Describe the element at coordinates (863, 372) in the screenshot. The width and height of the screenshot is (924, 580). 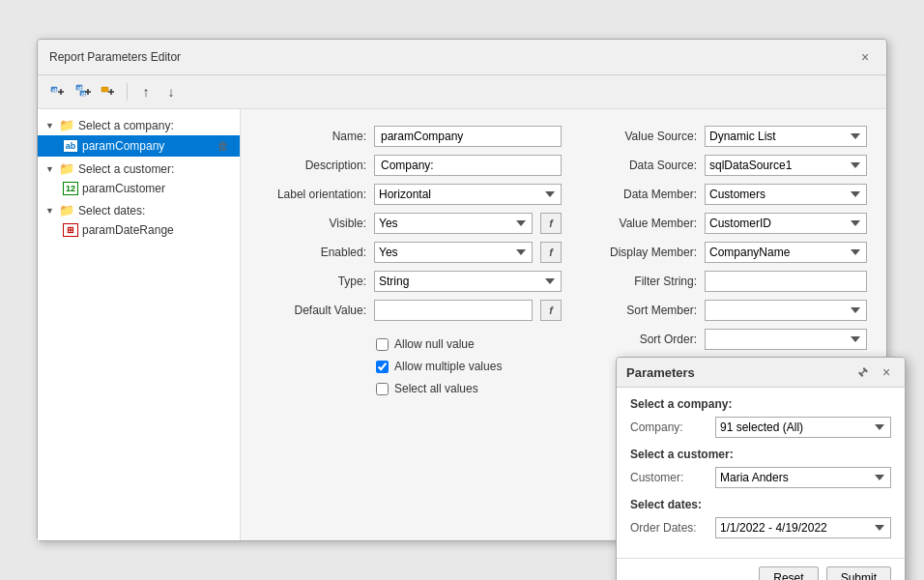
I see `params-pin-button` at that location.